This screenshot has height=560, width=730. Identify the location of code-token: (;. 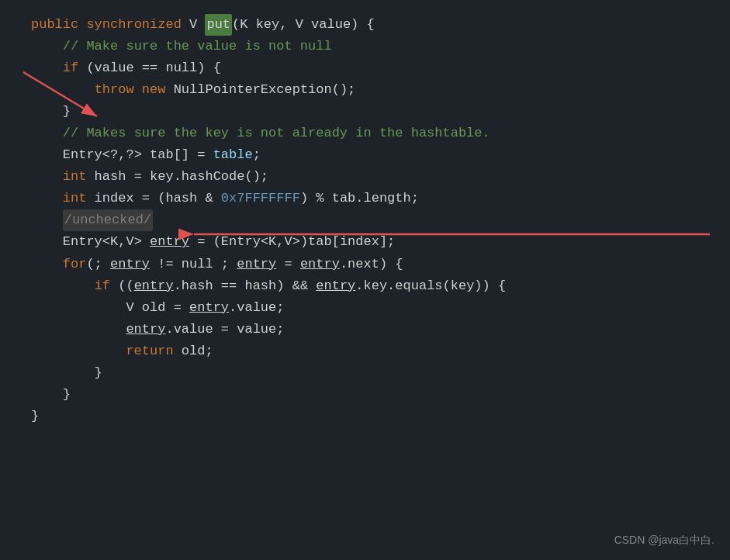
(98, 264).